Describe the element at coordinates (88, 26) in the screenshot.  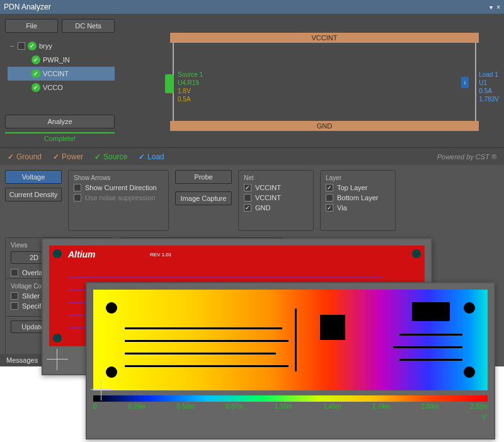
I see `dc-nets-button: DC Nets` at that location.